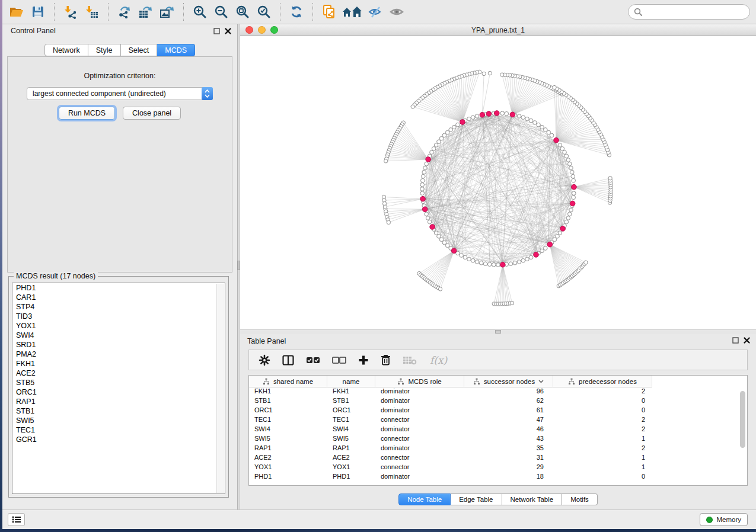  What do you see at coordinates (509, 430) in the screenshot?
I see `table-cell: 46` at bounding box center [509, 430].